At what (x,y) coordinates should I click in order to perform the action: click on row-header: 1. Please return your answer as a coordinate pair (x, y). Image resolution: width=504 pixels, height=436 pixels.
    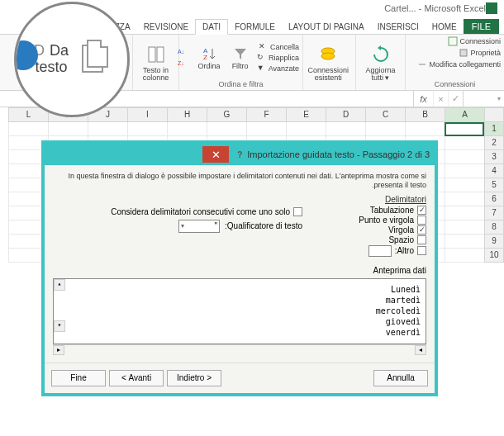
    Looking at the image, I should click on (494, 129).